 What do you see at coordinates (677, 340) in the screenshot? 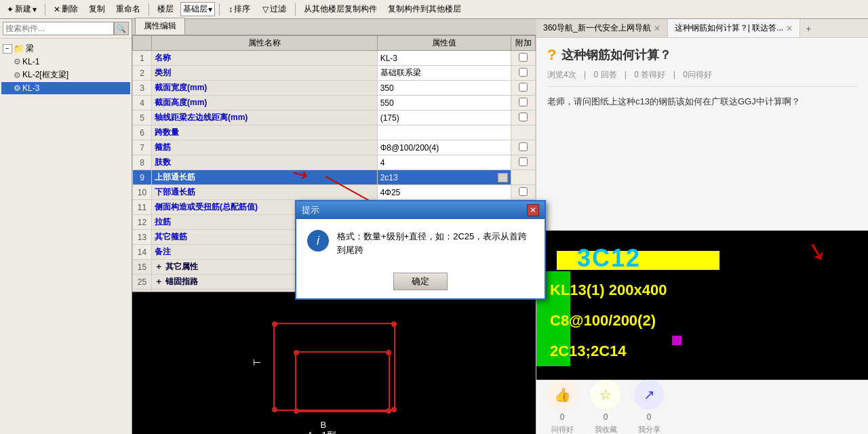
I see `cad-purple-dot` at bounding box center [677, 340].